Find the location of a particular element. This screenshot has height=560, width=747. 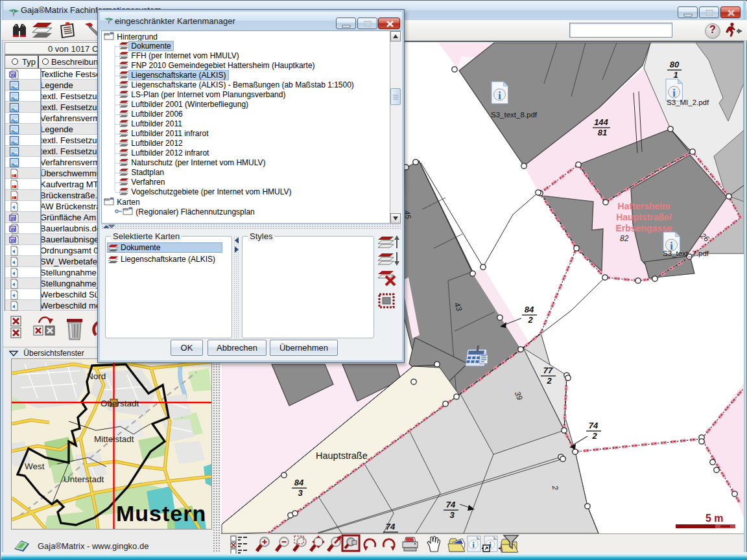

svg-text: 81 is located at coordinates (602, 132).